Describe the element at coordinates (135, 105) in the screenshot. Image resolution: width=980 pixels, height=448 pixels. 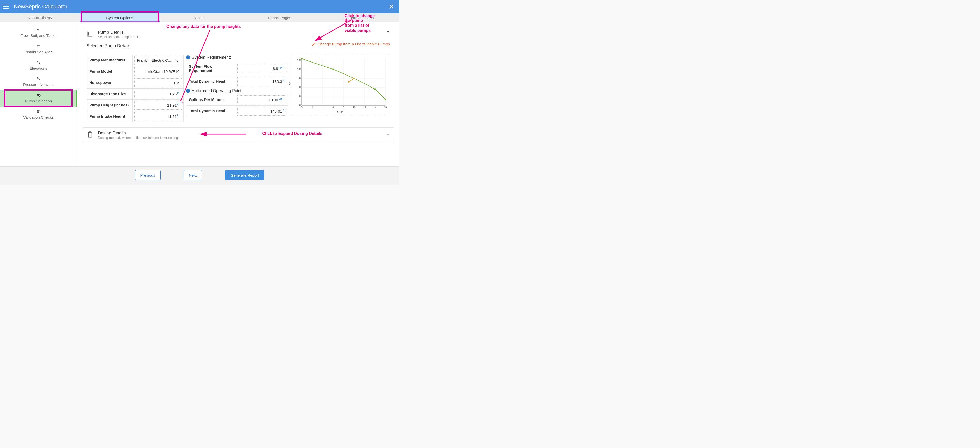
I see `field-row: Pump Height (inches)21.91in` at that location.